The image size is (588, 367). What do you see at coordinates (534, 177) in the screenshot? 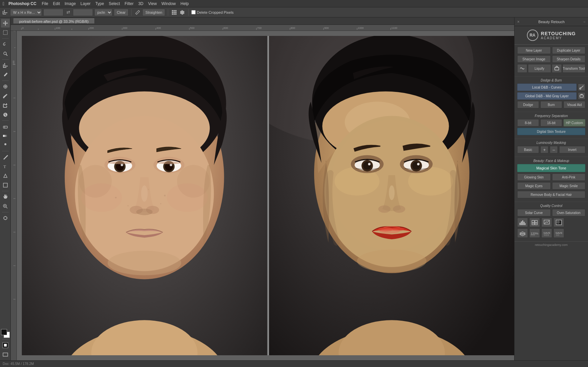
I see `glowing-skin-button: Glowing Skin` at bounding box center [534, 177].